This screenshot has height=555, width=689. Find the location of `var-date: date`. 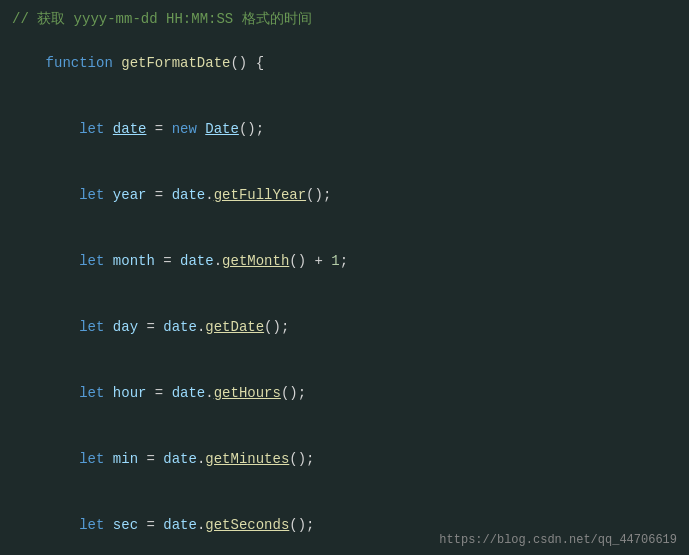

var-date: date is located at coordinates (130, 129).